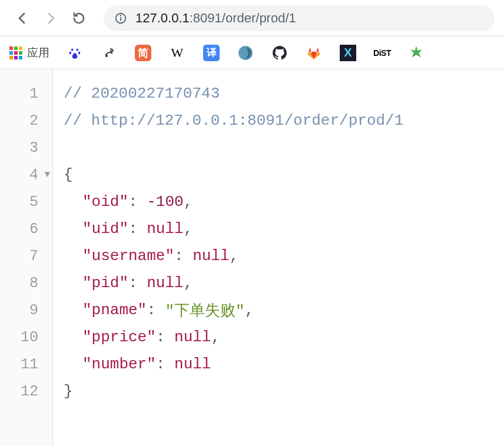 Image resolution: width=504 pixels, height=446 pixels. What do you see at coordinates (47, 175) in the screenshot?
I see `fold-icon: ▼` at bounding box center [47, 175].